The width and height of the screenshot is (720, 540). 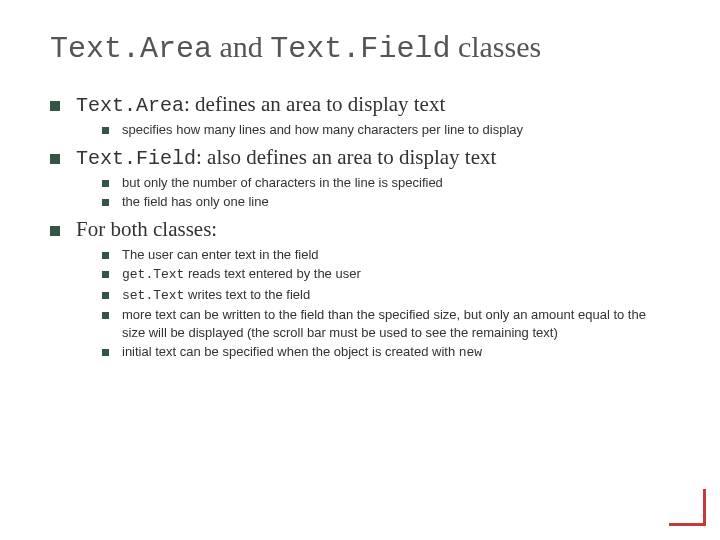 What do you see at coordinates (386, 183) in the screenshot?
I see `sub-textfield-1: but only the number of characters in the…` at bounding box center [386, 183].